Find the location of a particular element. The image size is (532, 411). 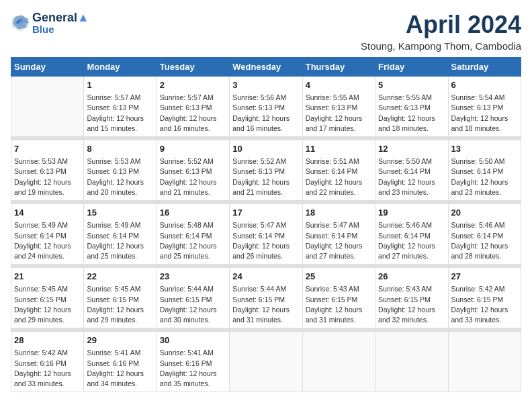

page-header: General▲ Blue April 2024 Stoung, Kampong… is located at coordinates (266, 31).